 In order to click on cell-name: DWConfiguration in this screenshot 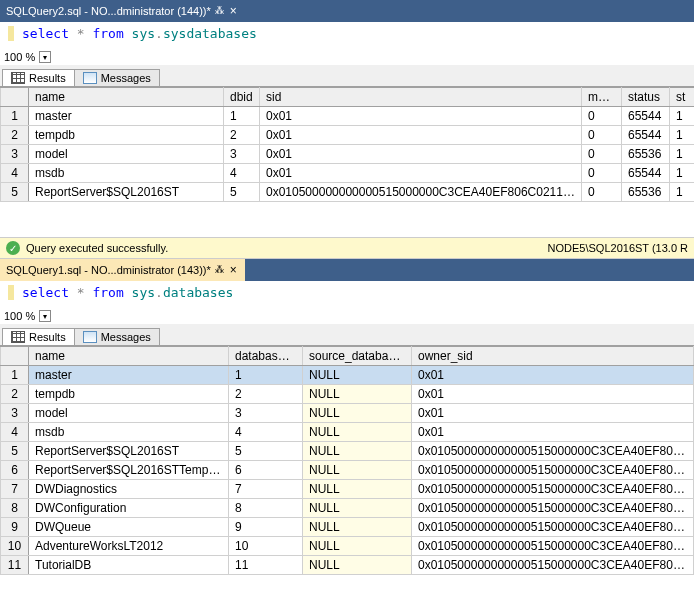, I will do `click(129, 508)`.